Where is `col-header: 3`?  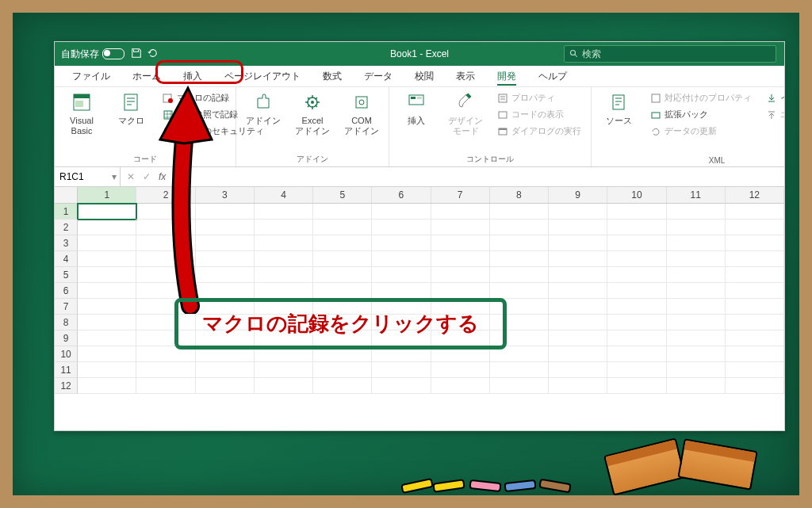 col-header: 3 is located at coordinates (225, 195).